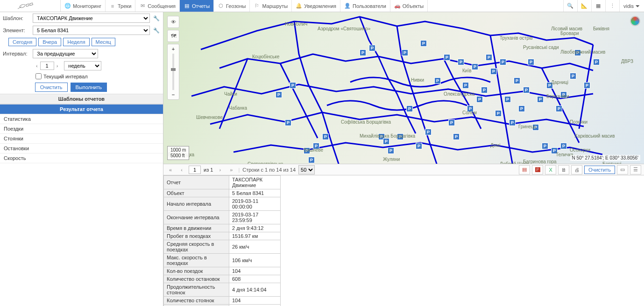 This screenshot has height=306, width=644. What do you see at coordinates (173, 49) in the screenshot?
I see `zoom-in-button: +` at bounding box center [173, 49].